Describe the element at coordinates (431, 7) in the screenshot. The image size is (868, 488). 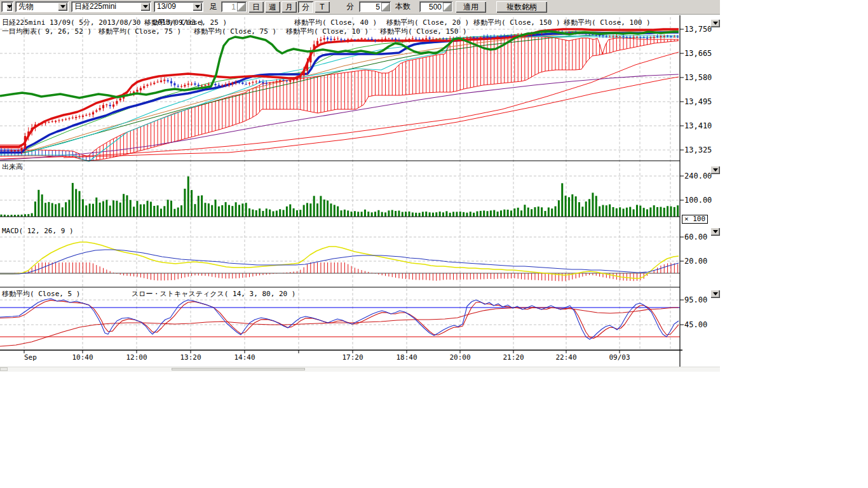
I see `bar-count-value: 500` at that location.